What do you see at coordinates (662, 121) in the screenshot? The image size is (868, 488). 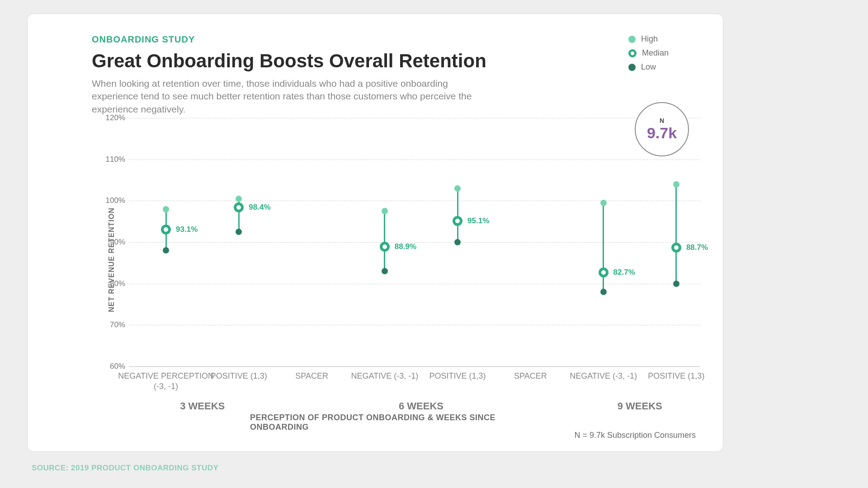 I see `badge-label: N` at bounding box center [662, 121].